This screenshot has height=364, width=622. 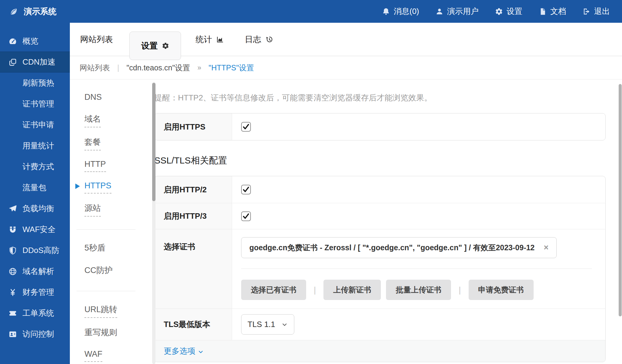 I want to click on sidebar-item-ddos: DDoS高防, so click(x=35, y=251).